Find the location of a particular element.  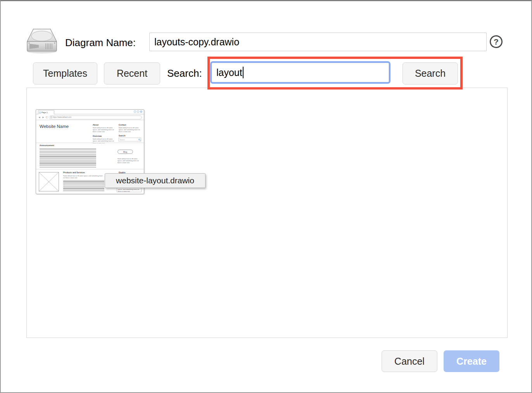

search-input: layout is located at coordinates (300, 72).